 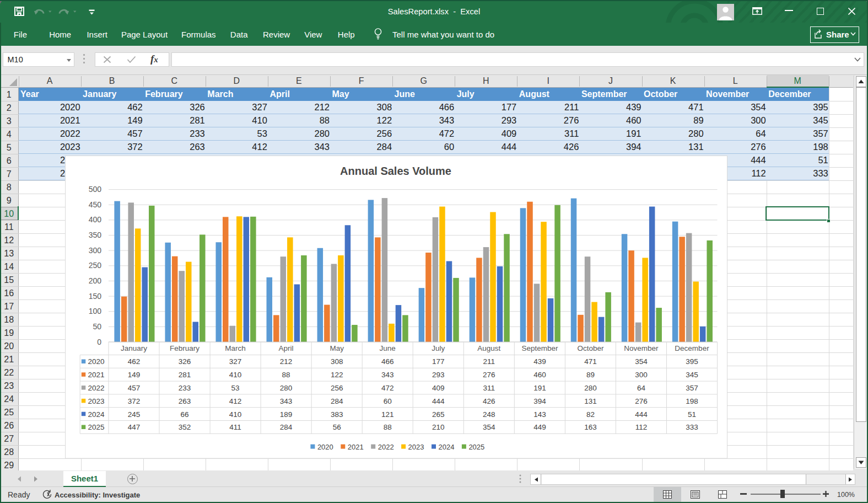 I want to click on svg-text: 357, so click(x=692, y=388).